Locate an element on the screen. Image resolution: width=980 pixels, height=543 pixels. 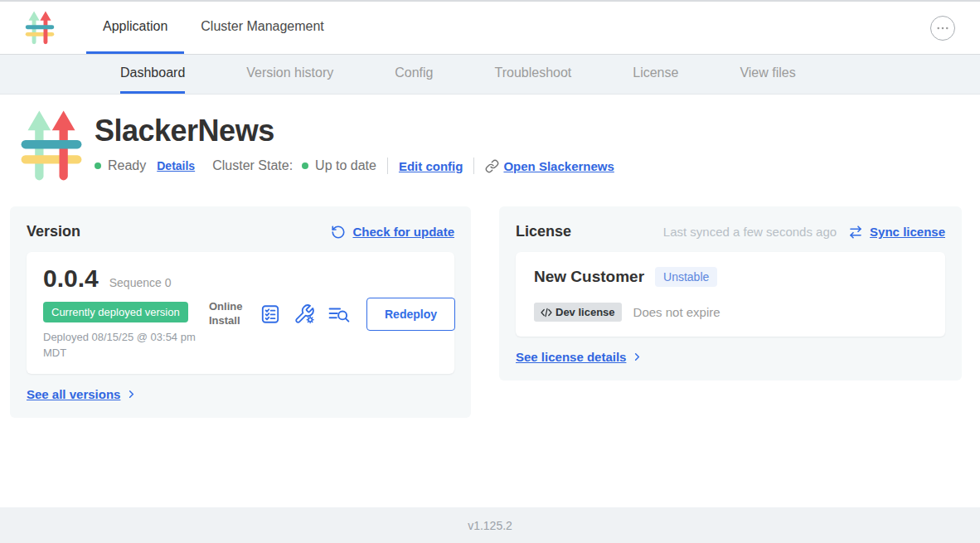
refresh-icon is located at coordinates (338, 232).